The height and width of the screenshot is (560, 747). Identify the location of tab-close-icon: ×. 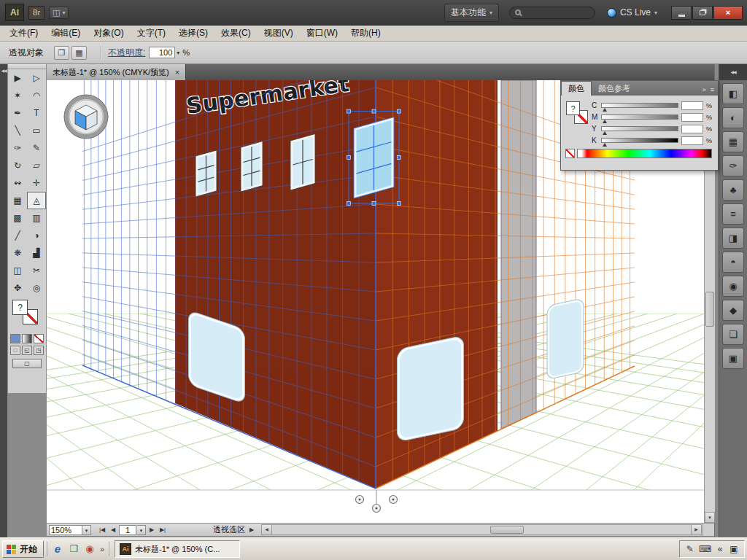
(177, 72).